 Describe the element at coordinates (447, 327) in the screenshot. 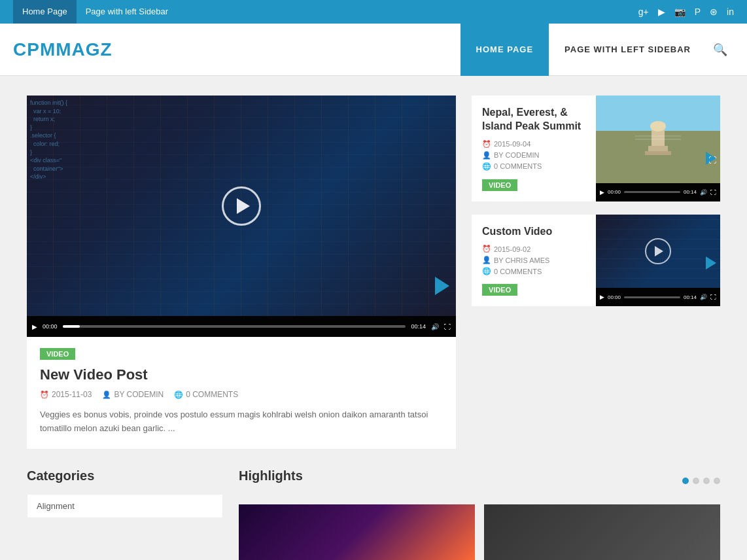

I see `fullscreen-icon: ⛶` at that location.